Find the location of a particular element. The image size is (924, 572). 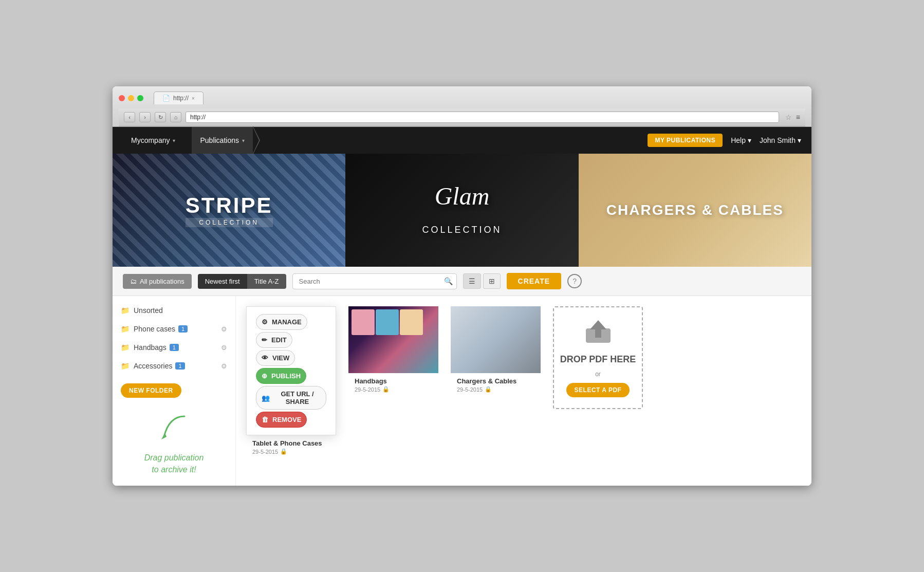

create-button: CREATE is located at coordinates (534, 281).